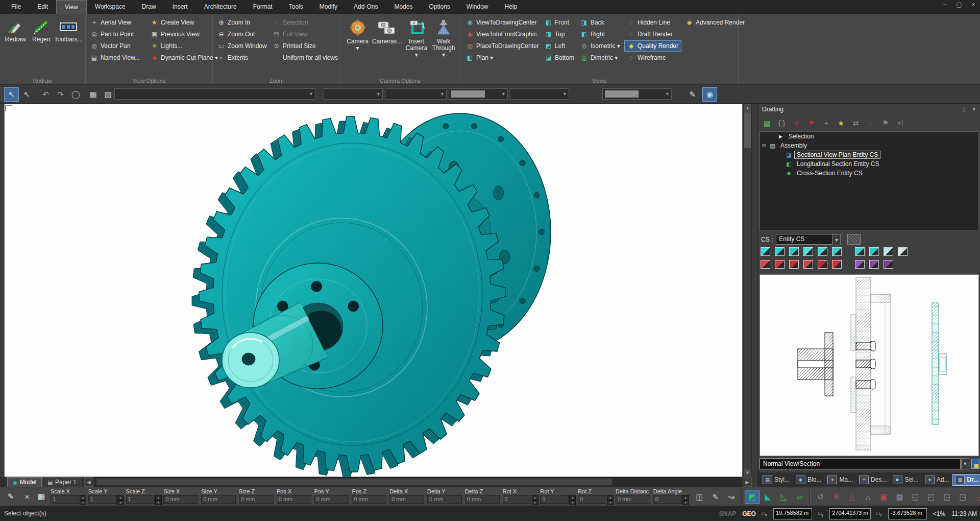 This screenshot has width=980, height=521. What do you see at coordinates (794, 146) in the screenshot?
I see `tree-item-label: Assembly` at bounding box center [794, 146].